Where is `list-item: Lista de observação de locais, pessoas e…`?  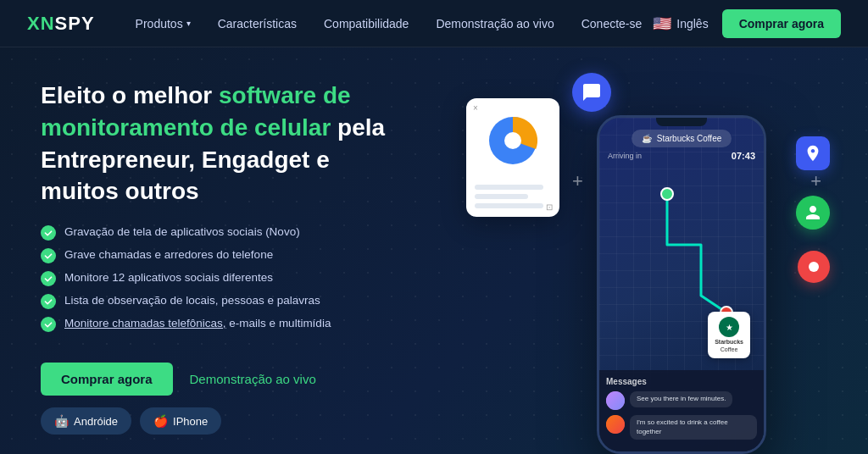 list-item: Lista de observação de locais, pessoas e… is located at coordinates (224, 302).